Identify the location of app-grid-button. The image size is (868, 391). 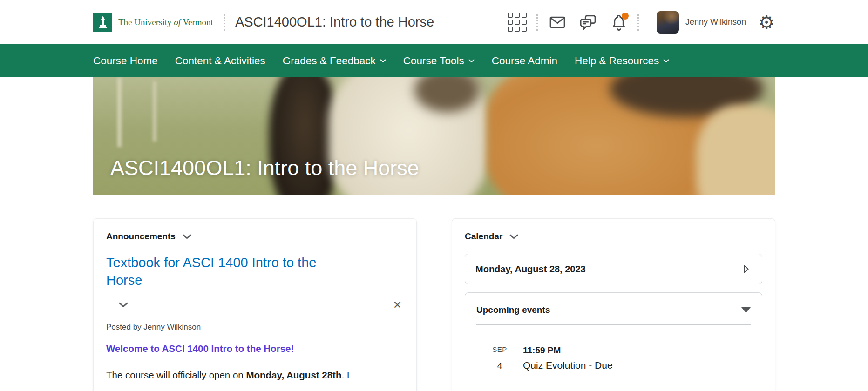
(517, 22).